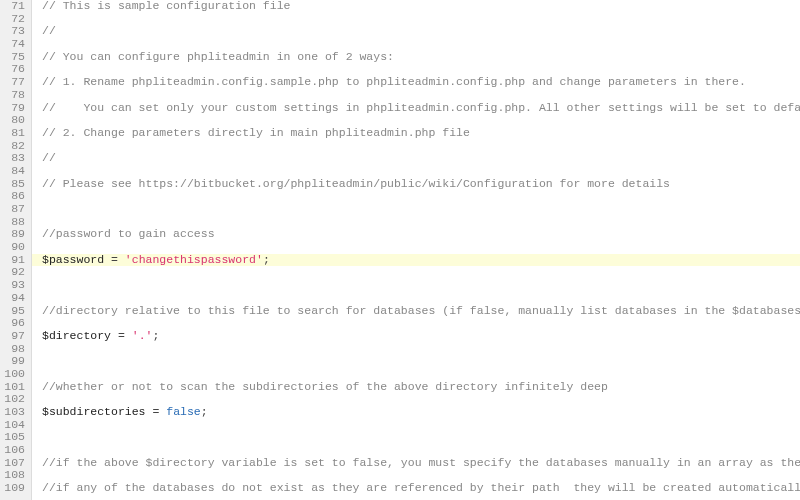 This screenshot has width=800, height=500. What do you see at coordinates (76, 336) in the screenshot?
I see `variable-token: $directory` at bounding box center [76, 336].